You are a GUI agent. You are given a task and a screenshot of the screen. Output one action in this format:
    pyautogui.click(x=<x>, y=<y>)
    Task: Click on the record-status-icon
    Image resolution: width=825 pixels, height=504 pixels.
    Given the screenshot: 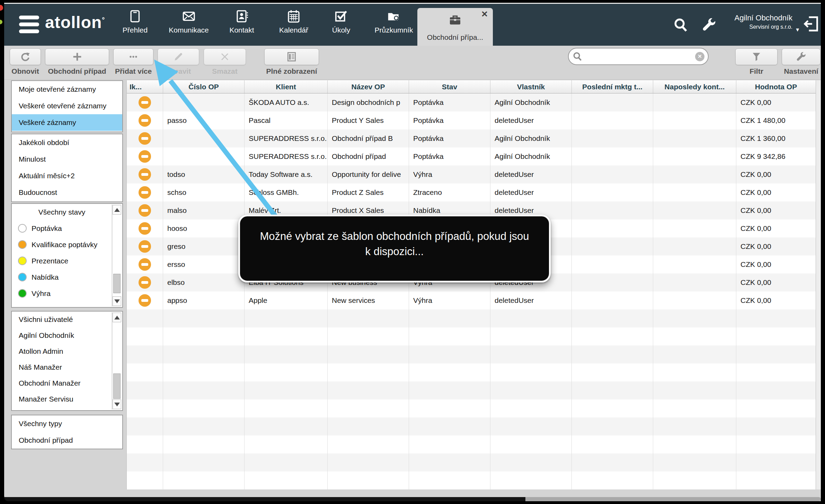 What is the action you would take?
    pyautogui.click(x=145, y=120)
    